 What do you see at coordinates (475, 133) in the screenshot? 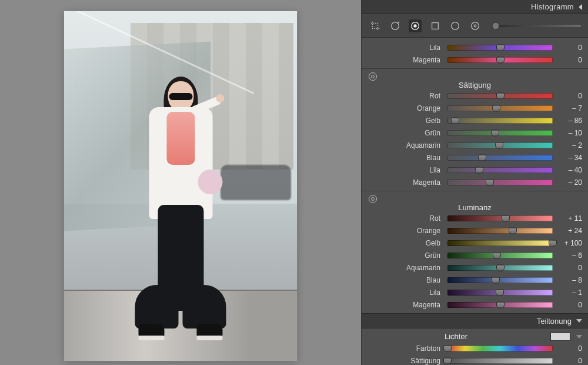
I see `slider-row-sat-gruen: Grün– 10` at bounding box center [475, 133].